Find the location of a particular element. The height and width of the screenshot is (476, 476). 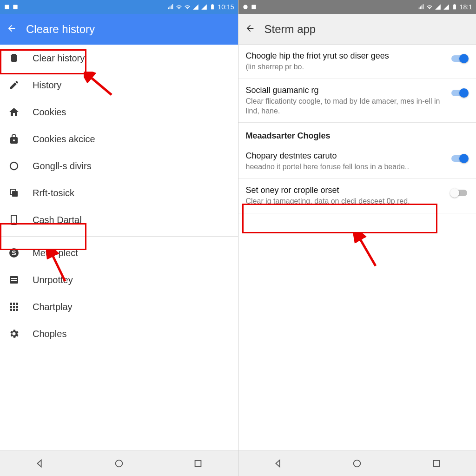

menu-label: Cookies akcice is located at coordinates (132, 139).